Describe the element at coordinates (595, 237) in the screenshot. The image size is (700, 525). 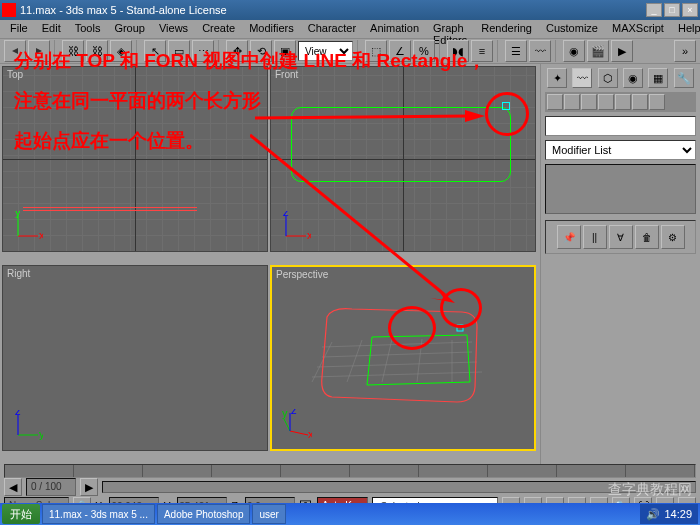
I see `show-result-button: ||` at that location.